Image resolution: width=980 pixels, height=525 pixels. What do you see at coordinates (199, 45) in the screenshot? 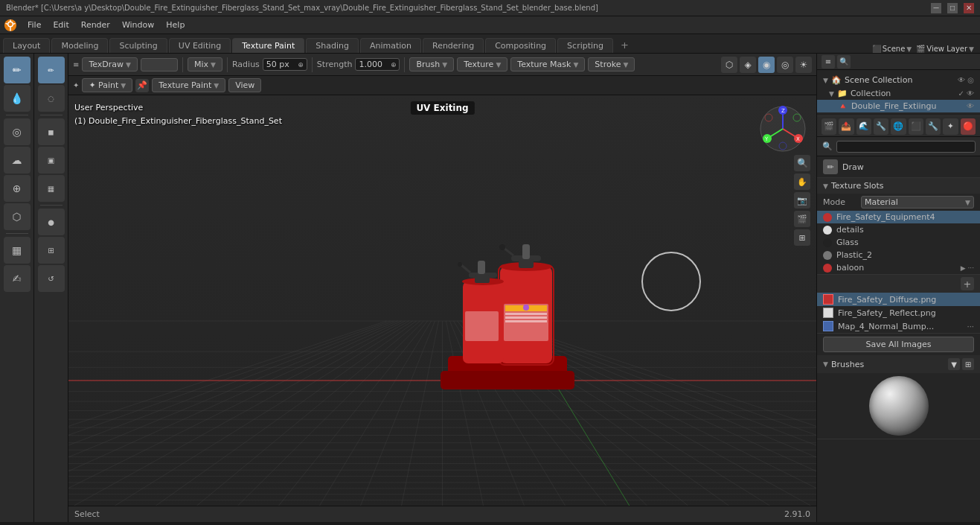
I see `tab-uv-editing: UV Editing` at bounding box center [199, 45].